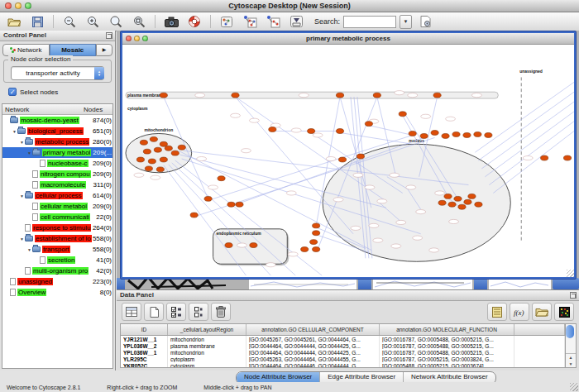 This screenshot has height=392, width=579. What do you see at coordinates (69, 22) in the screenshot?
I see `zoom-out-button` at bounding box center [69, 22].